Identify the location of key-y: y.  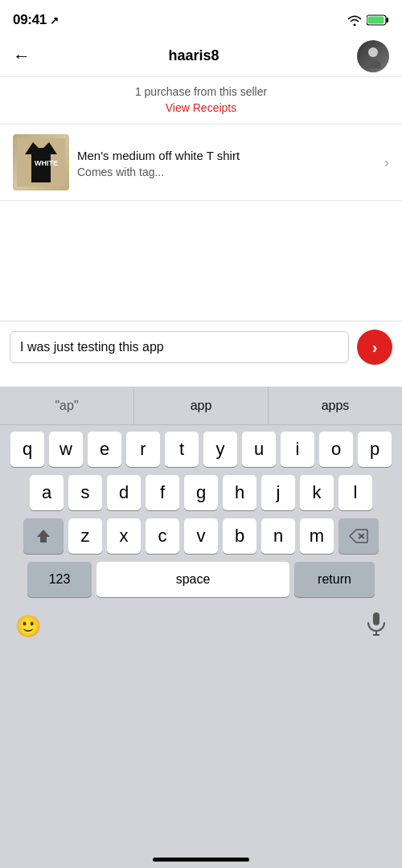
(220, 449).